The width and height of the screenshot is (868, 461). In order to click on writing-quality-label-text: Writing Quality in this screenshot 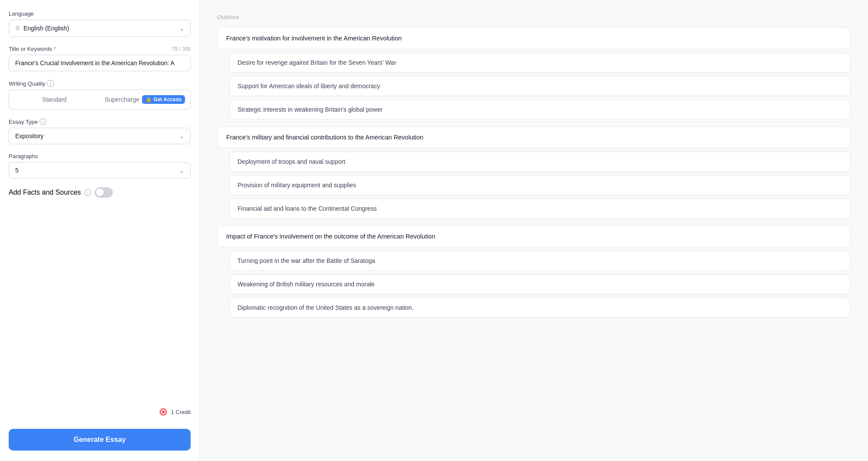, I will do `click(27, 83)`.